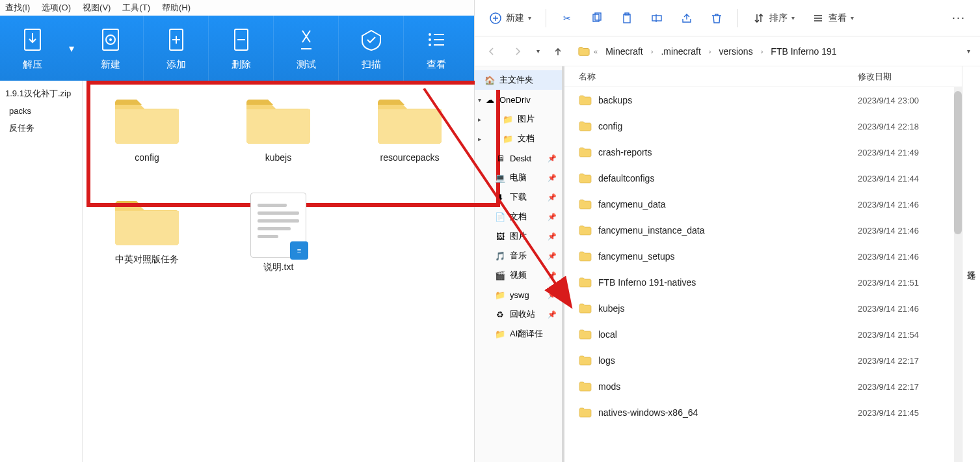  Describe the element at coordinates (736, 51) in the screenshot. I see `breadcrumb-versions: versions` at that location.